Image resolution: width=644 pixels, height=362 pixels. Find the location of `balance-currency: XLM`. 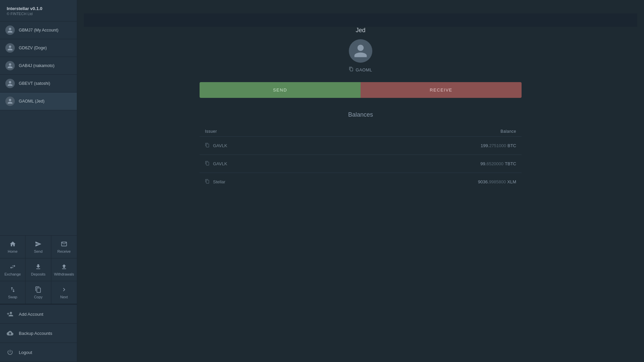

balance-currency: XLM is located at coordinates (512, 182).